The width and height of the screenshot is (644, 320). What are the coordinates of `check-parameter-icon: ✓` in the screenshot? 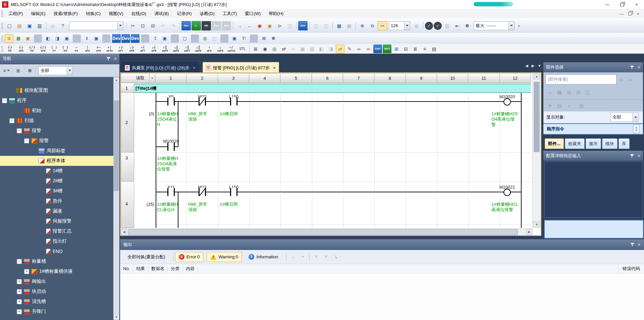 It's located at (438, 26).